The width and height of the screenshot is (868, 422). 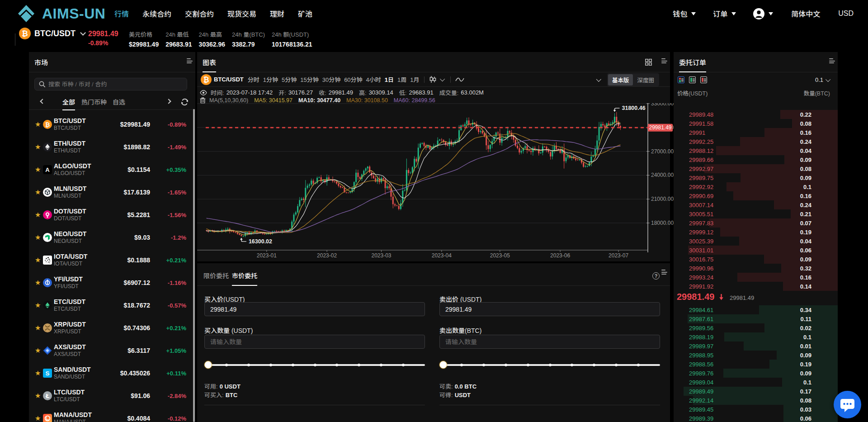 What do you see at coordinates (190, 62) in the screenshot?
I see `market-menu-icon` at bounding box center [190, 62].